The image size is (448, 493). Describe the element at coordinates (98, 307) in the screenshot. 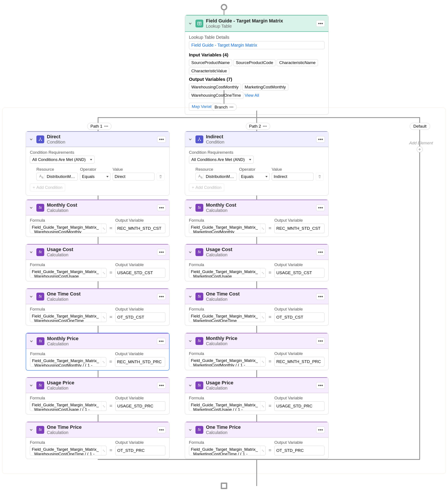

I see `calculation-node: fx One Time Cost Calculation ••• Formula…` at that location.